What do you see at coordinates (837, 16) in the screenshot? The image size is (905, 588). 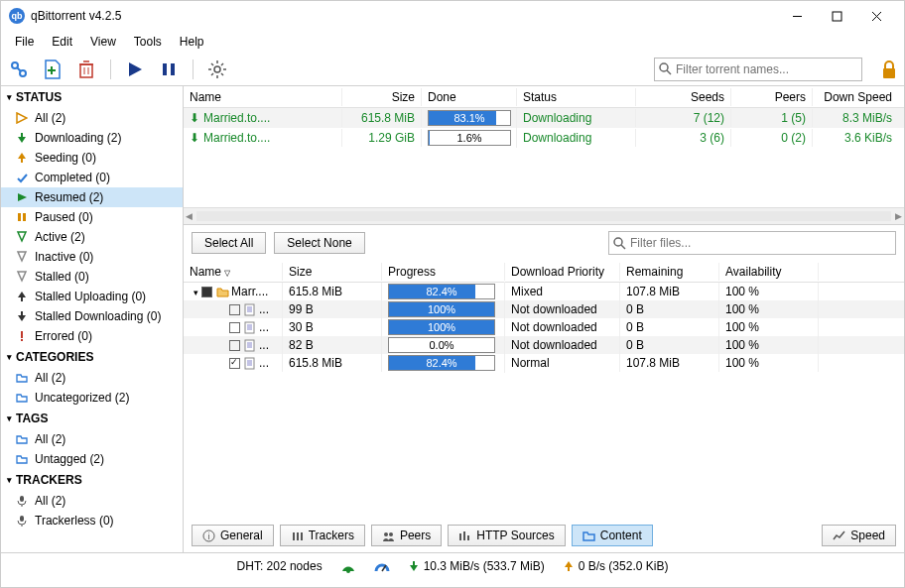 I see `maximize-button` at bounding box center [837, 16].